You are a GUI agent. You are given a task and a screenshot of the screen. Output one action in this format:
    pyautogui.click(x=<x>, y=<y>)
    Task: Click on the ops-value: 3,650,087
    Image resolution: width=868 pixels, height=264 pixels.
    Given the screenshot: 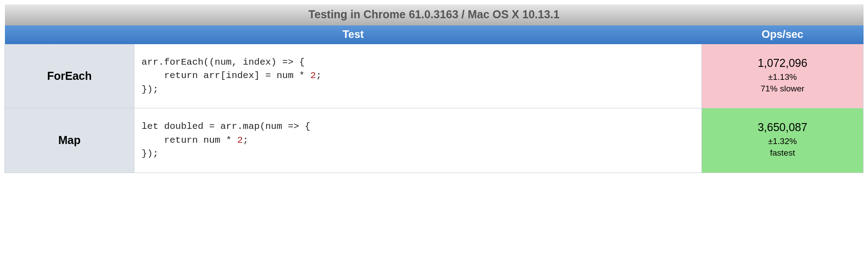 What is the action you would take?
    pyautogui.click(x=782, y=128)
    